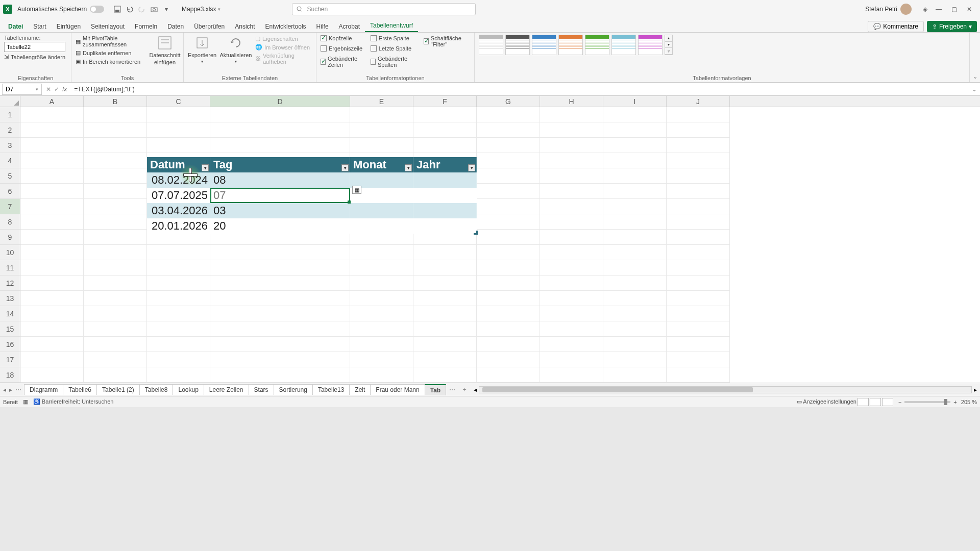 This screenshot has width=980, height=551. I want to click on horizontal-scrollbar, so click(725, 390).